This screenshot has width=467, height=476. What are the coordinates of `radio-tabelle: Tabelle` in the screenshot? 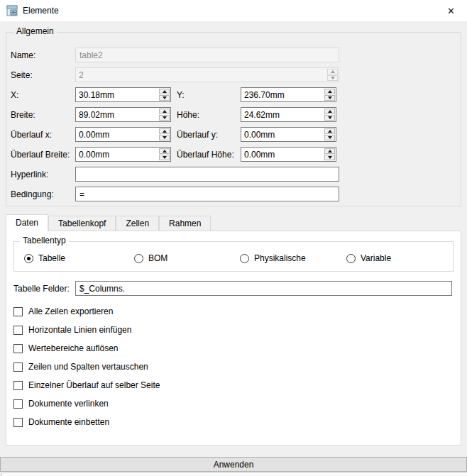 It's located at (79, 258).